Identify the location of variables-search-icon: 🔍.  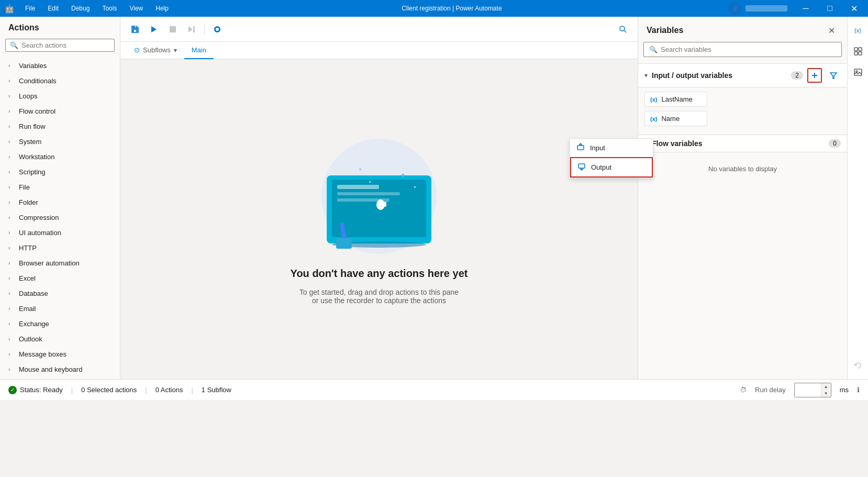
(653, 49).